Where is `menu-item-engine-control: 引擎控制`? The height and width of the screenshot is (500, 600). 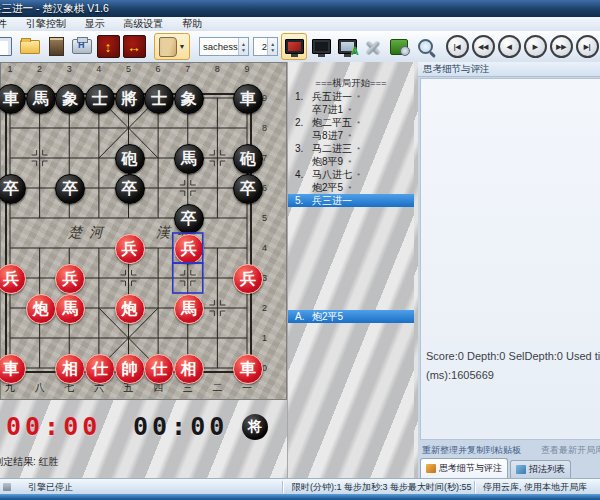 menu-item-engine-control: 引擎控制 is located at coordinates (46, 24).